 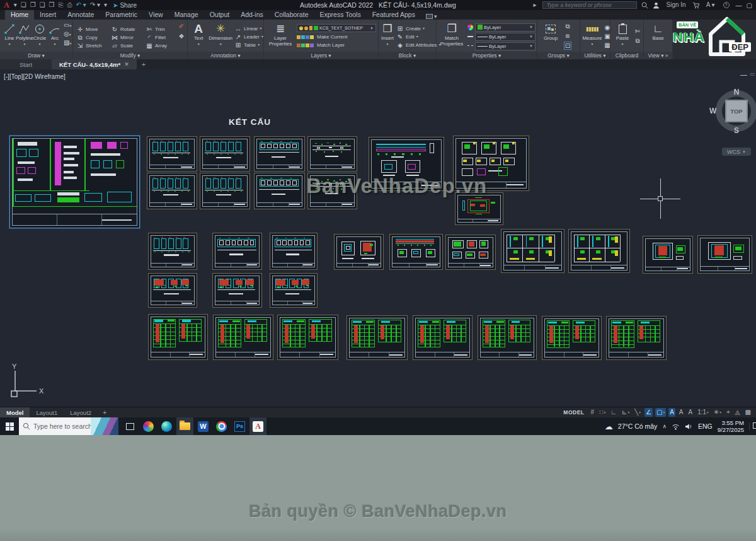 What do you see at coordinates (622, 37) in the screenshot?
I see `paste-button: Paste▾` at bounding box center [622, 37].